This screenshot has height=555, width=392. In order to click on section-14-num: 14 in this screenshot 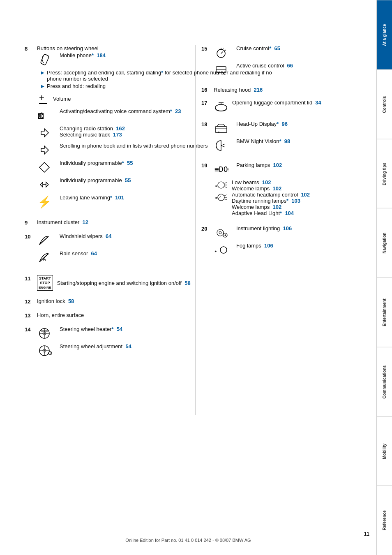, I will do `click(31, 329)`.